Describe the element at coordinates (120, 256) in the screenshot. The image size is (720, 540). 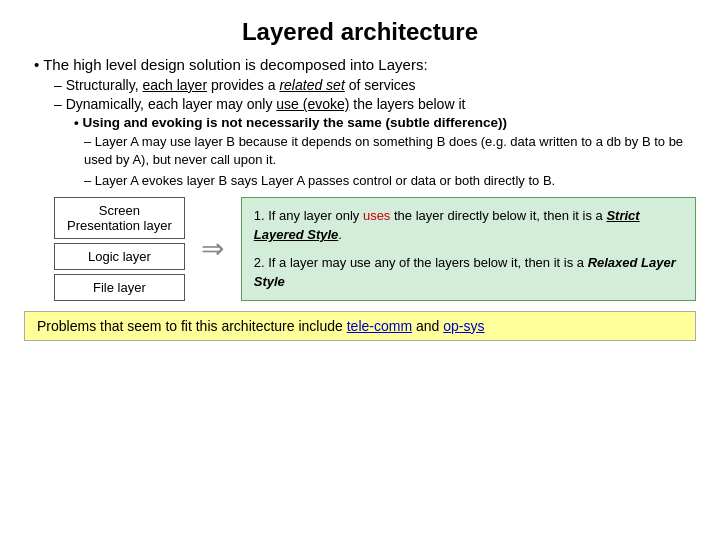
I see `logic-label: Logic layer` at that location.